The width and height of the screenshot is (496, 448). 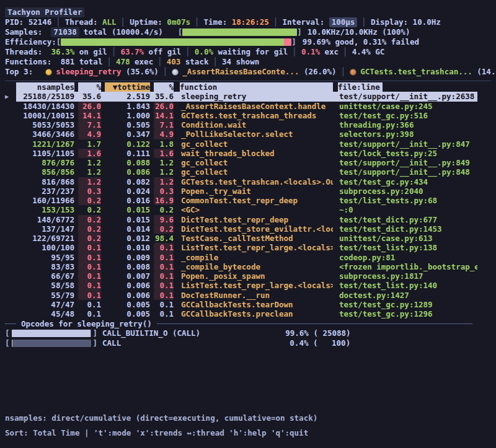 I want to click on tottime-cell: 1.000, so click(x=128, y=115).